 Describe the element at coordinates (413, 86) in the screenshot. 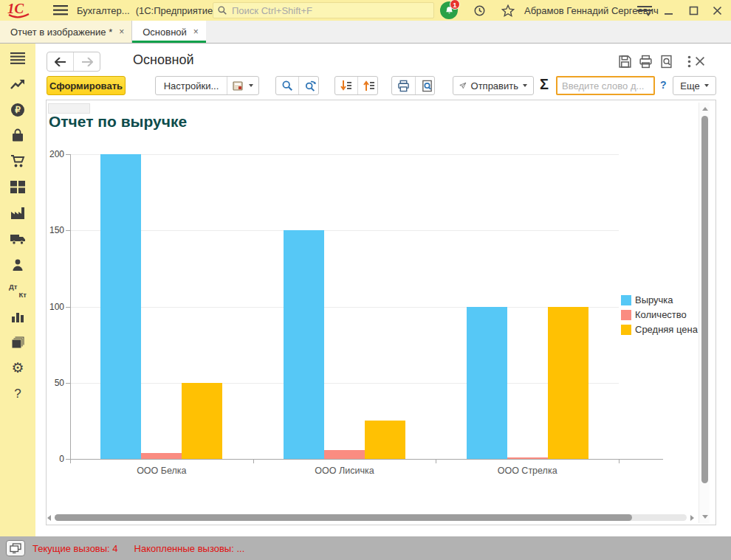

I see `print-group` at that location.